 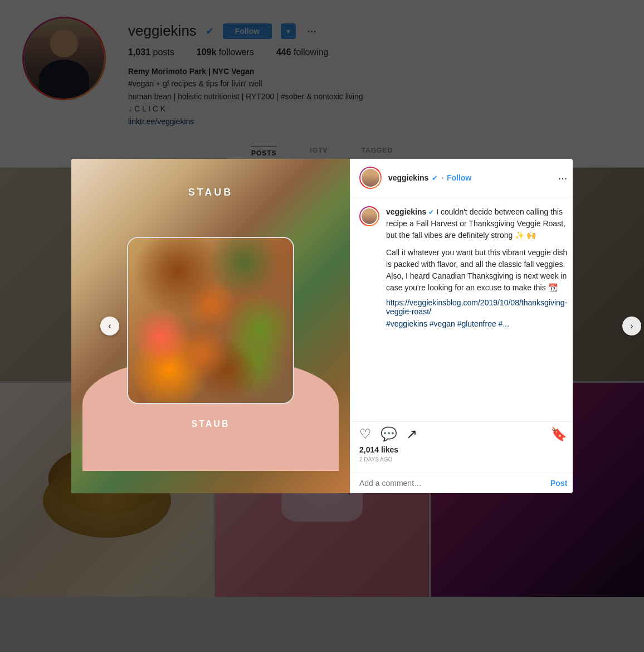 What do you see at coordinates (435, 178) in the screenshot?
I see `modal-verified-icon: ✔` at bounding box center [435, 178].